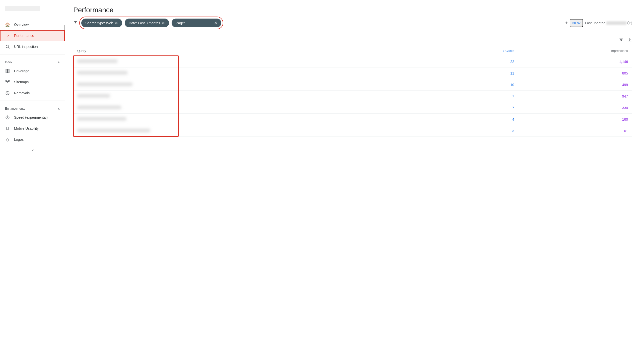 The image size is (640, 364). I want to click on sidebar-item-overview: 🏠 Overview, so click(33, 25).